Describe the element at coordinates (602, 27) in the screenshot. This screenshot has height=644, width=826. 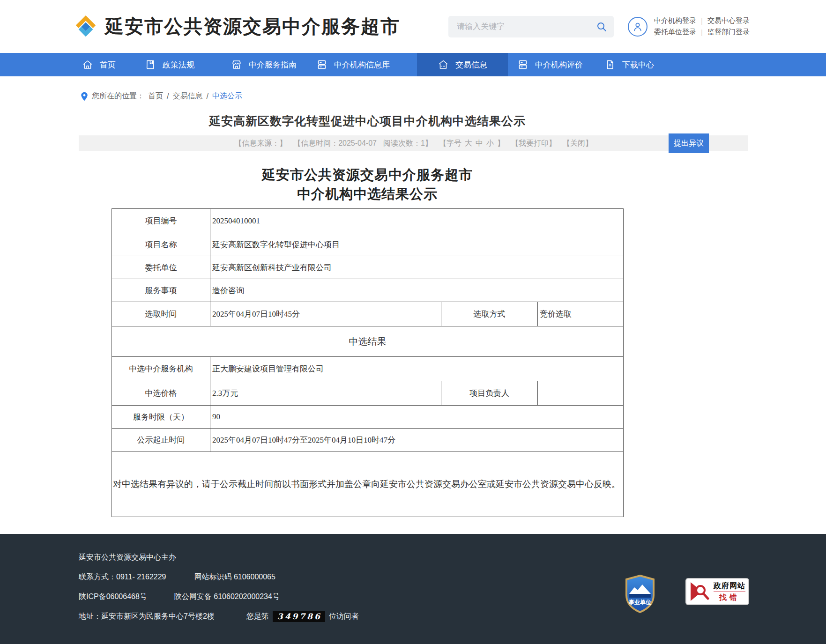
I see `search-icon` at that location.